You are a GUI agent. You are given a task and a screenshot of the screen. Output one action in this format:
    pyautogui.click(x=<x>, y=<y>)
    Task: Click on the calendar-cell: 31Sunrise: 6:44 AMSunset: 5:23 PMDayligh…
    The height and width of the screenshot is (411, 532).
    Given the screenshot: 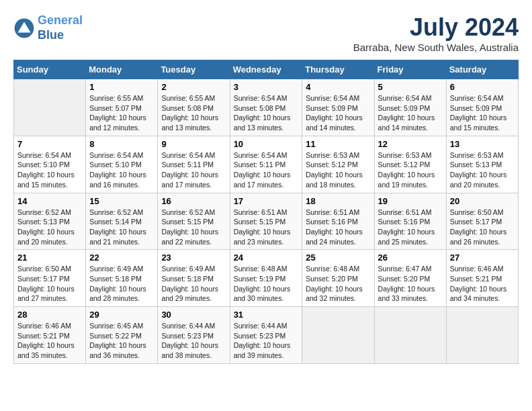 What is the action you would take?
    pyautogui.click(x=266, y=336)
    